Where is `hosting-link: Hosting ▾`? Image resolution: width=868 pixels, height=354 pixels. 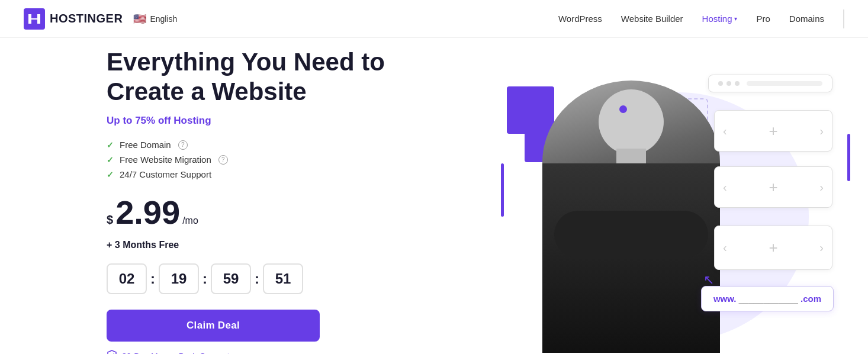 hosting-link: Hosting ▾ is located at coordinates (720, 19).